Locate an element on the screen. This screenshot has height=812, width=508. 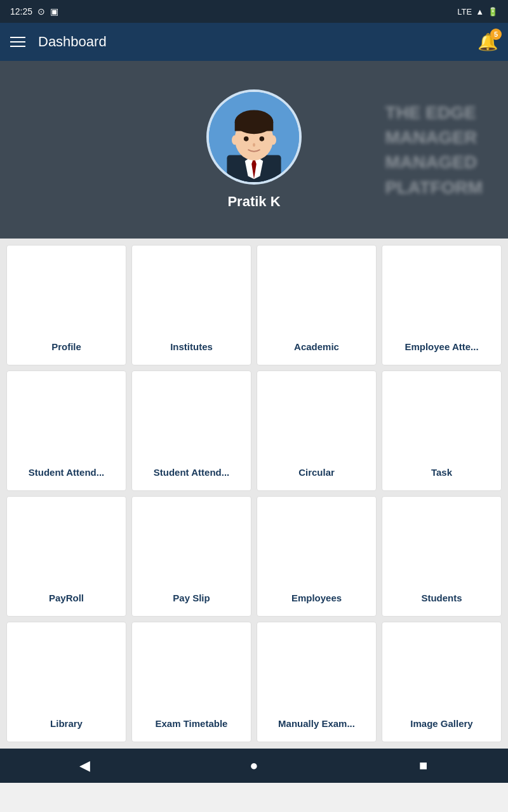
bottom-nav: ◀ ● ■ is located at coordinates (254, 766).